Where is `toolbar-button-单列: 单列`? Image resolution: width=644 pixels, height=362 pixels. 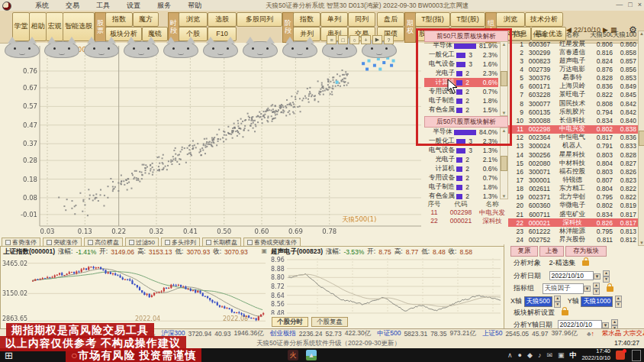 toolbar-button-单列: 单列 is located at coordinates (334, 20).